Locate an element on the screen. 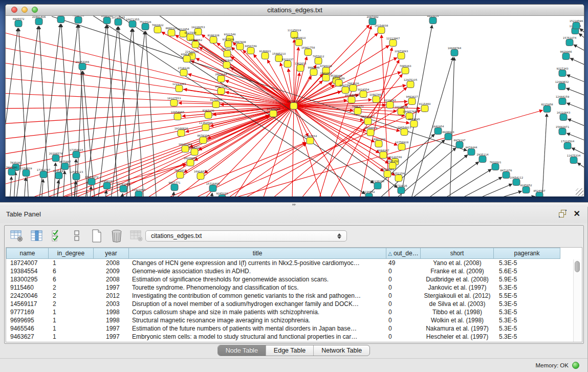  table-row: 1456911722003Disruption of a novel membe… is located at coordinates (294, 304).